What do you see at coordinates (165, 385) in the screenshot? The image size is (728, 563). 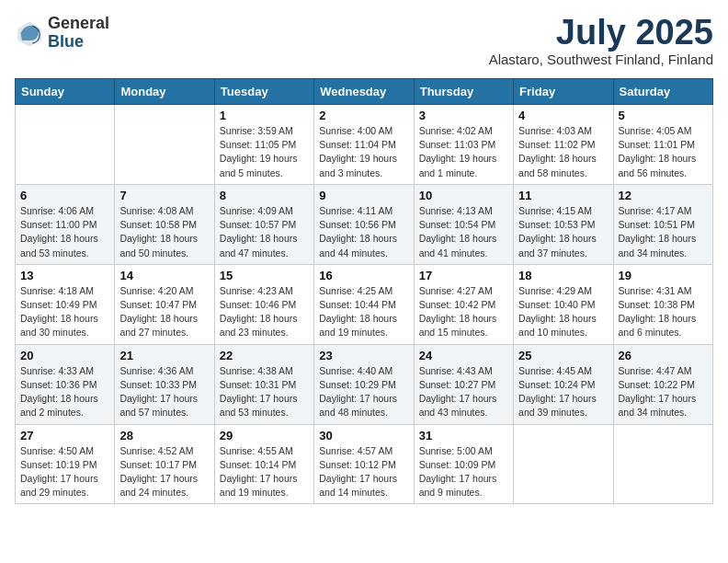 I see `calendar-day-cell: 21Sunrise: 4:36 AM Sunset: 10:33 PM Dayl…` at bounding box center [165, 385].